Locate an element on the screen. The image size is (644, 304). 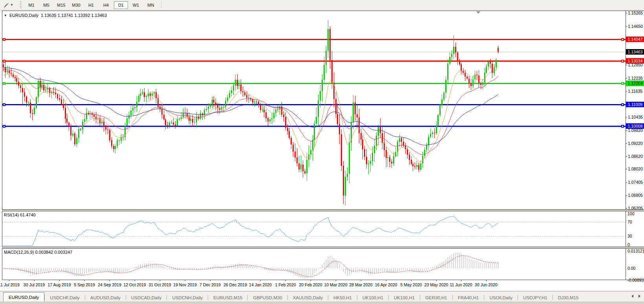
price-axis-tick: 1.08020 is located at coordinates (635, 169).